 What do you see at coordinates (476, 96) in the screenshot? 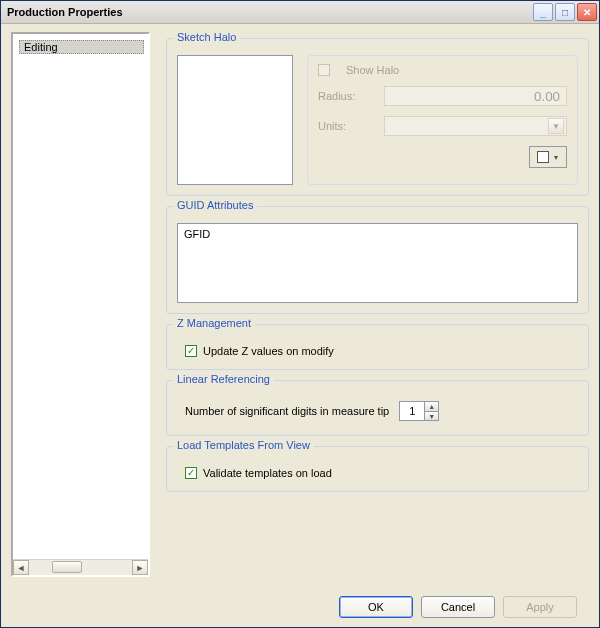
I see `radius-input` at bounding box center [476, 96].